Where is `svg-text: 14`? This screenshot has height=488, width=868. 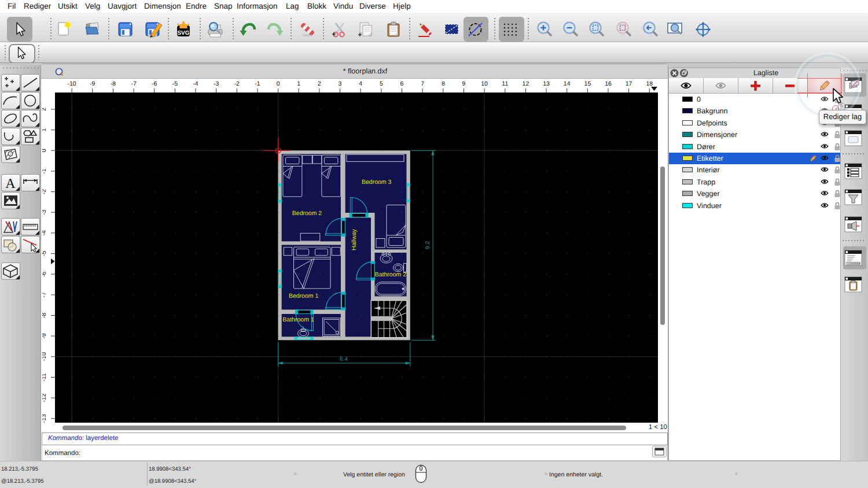 svg-text: 14 is located at coordinates (567, 84).